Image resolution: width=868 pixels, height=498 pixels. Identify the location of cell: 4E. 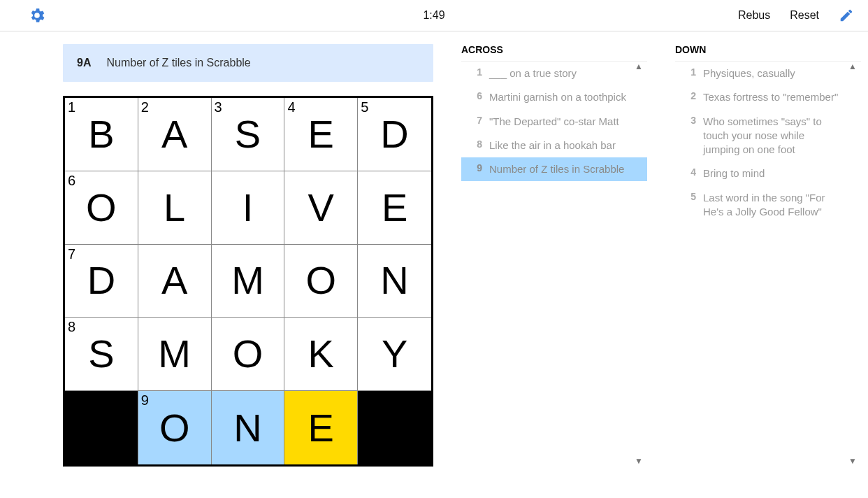
(321, 134).